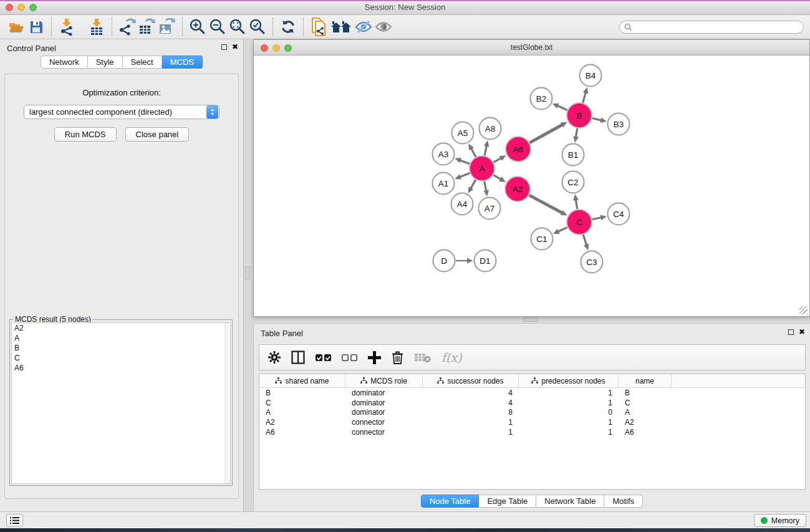 This screenshot has width=810, height=532. Describe the element at coordinates (451, 357) in the screenshot. I see `function-builder-icon: f(x)` at that location.